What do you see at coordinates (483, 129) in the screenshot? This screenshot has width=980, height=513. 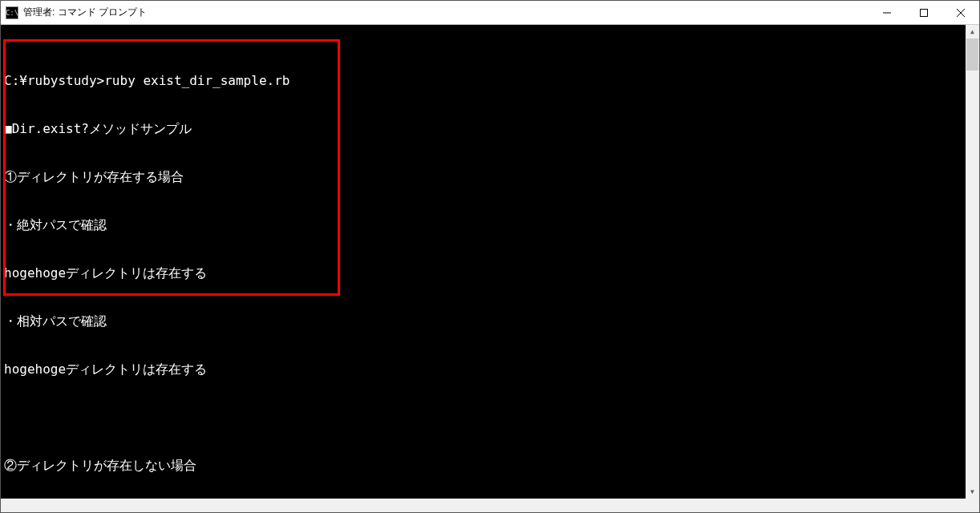 I see `terminal-line: ■Dir.exist?メソッドサンプル` at bounding box center [483, 129].